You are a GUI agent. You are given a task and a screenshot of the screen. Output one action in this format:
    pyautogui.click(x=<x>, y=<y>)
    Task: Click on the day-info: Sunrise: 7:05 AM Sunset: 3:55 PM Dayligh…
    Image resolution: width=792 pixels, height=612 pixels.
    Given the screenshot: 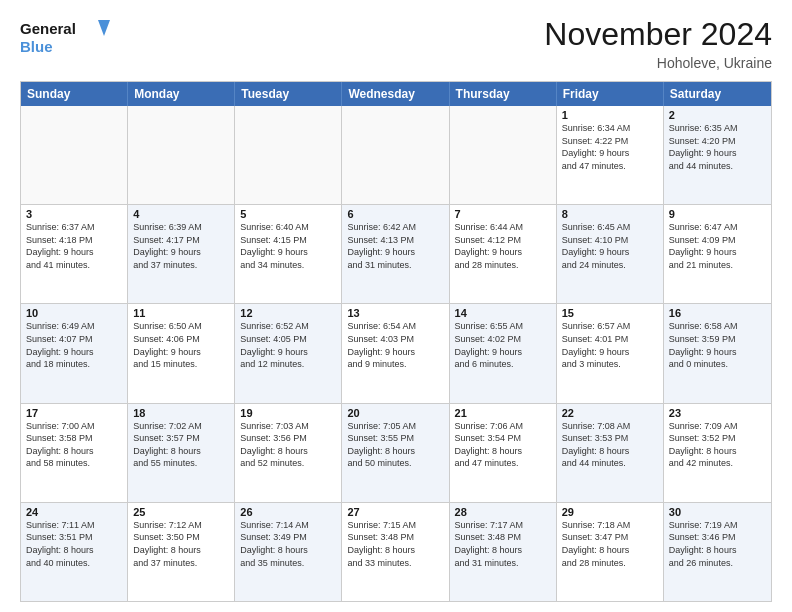 What is the action you would take?
    pyautogui.click(x=395, y=445)
    